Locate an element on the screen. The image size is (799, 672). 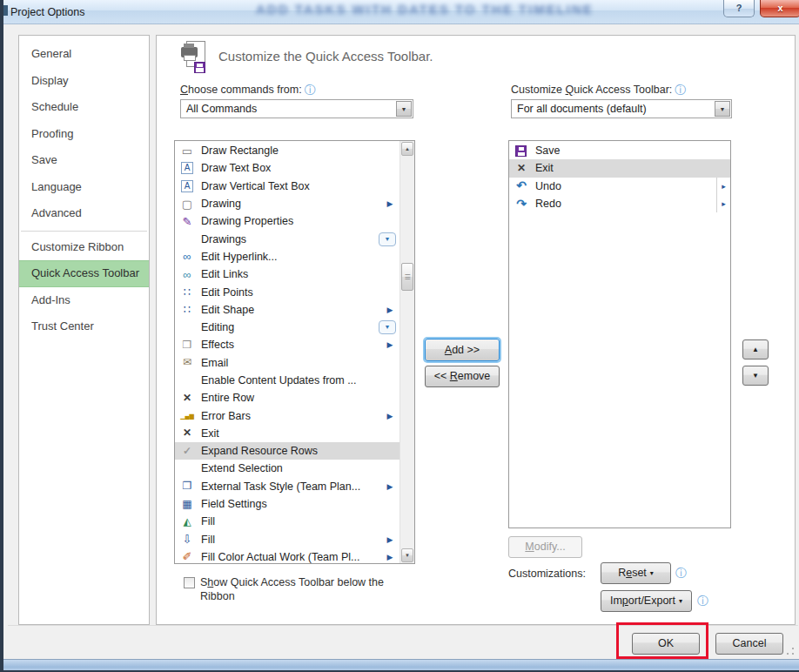
command-label: Draw Rectangle is located at coordinates (300, 151).